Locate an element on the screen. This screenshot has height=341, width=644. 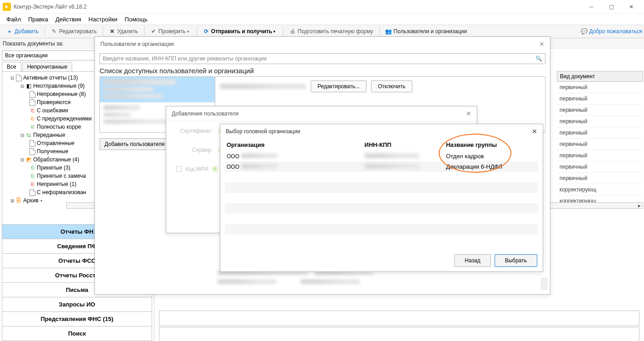
col-group-name: Название группы is located at coordinates (491, 145).